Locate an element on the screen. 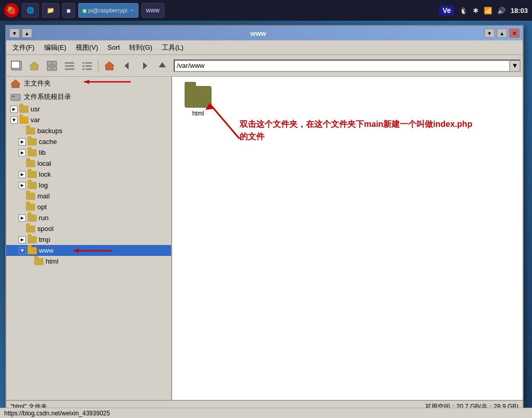  root-label: 文件系统根目录 is located at coordinates (48, 97).